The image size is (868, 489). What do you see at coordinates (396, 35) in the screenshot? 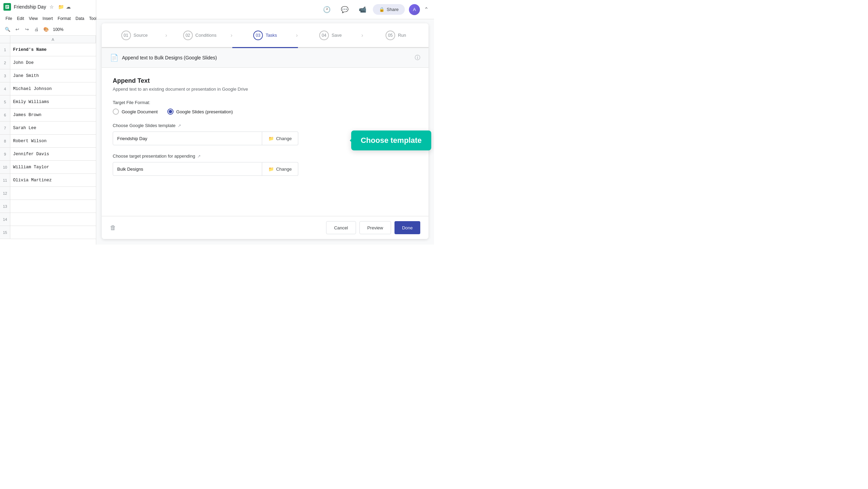
I see `step-run: 05 Run` at bounding box center [396, 35].